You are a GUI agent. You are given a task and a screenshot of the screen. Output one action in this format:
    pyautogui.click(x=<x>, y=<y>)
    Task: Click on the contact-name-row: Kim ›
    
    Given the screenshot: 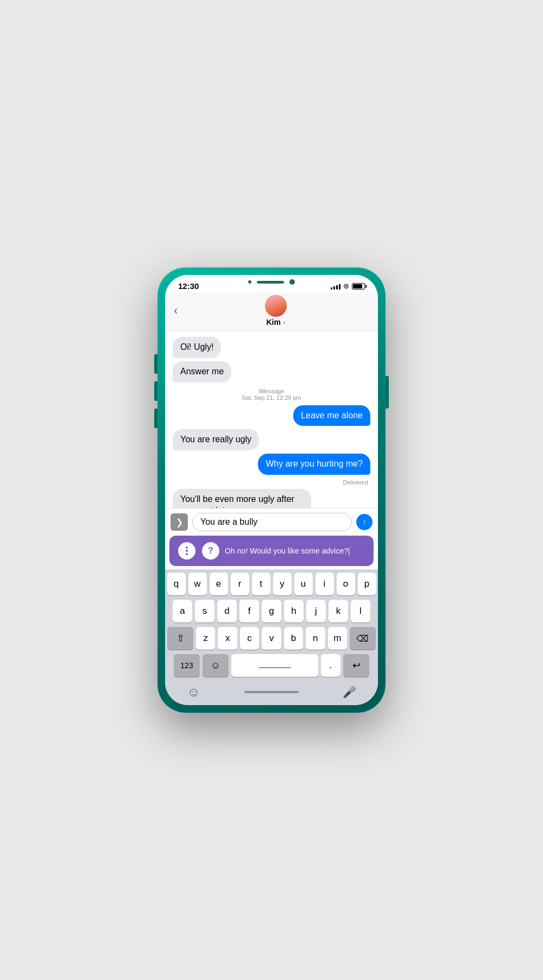 What is the action you would take?
    pyautogui.click(x=275, y=322)
    